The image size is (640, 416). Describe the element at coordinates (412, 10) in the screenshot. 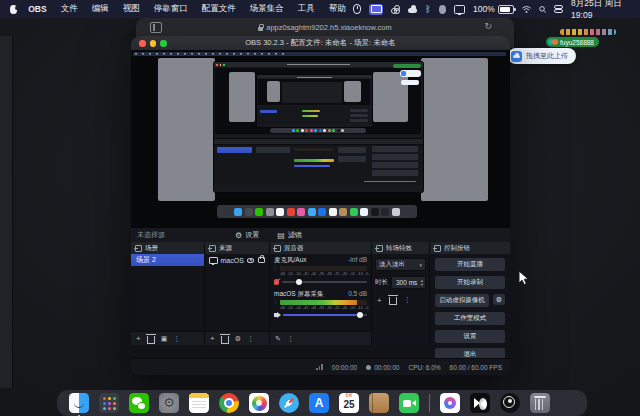

I see `cloud-status-icon` at that location.